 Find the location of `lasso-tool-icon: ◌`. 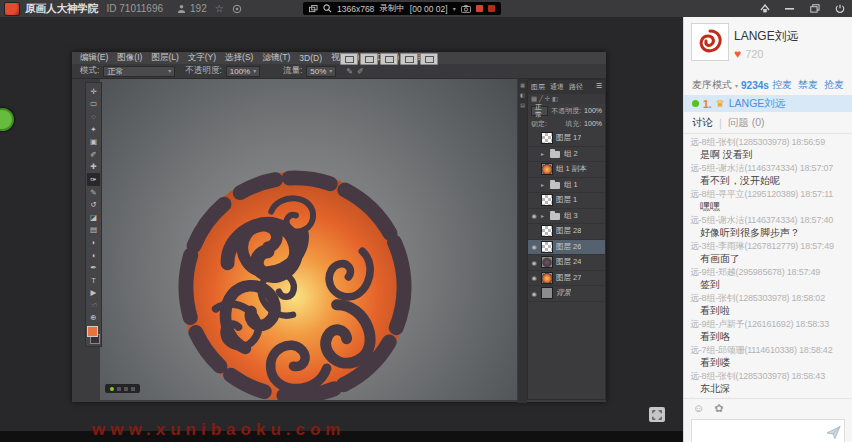

lasso-tool-icon: ◌ is located at coordinates (94, 116).